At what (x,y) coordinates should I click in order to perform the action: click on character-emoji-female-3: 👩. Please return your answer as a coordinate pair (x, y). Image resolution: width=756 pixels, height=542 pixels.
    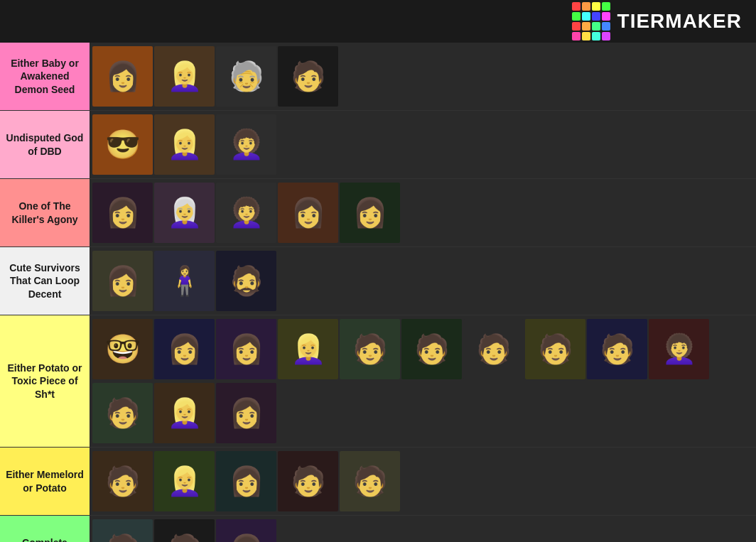
    Looking at the image, I should click on (246, 413).